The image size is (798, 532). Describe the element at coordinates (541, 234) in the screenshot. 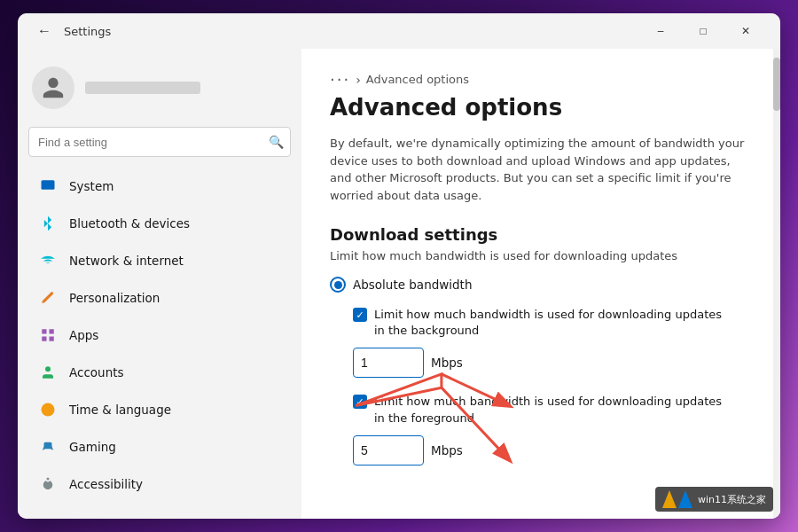

I see `section-title: Download settings` at that location.